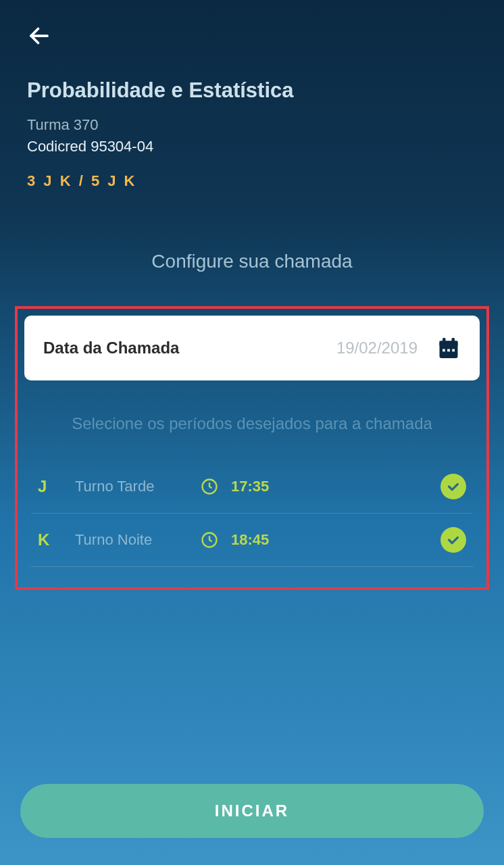 The height and width of the screenshot is (865, 504). I want to click on period-shift: Turno Noite, so click(138, 540).